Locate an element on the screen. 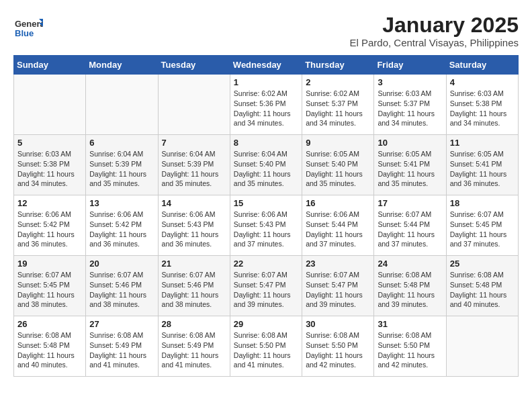  day-number: 28 is located at coordinates (194, 324).